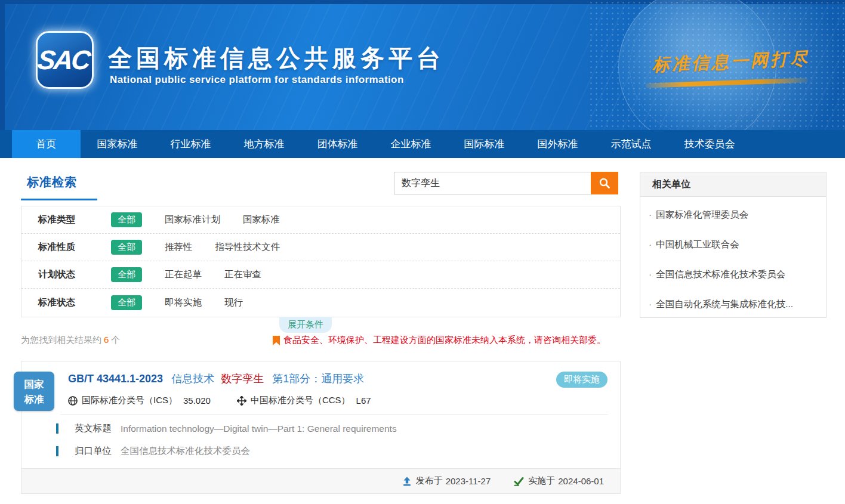 This screenshot has width=845, height=504. What do you see at coordinates (106, 340) in the screenshot?
I see `results-count-number: 6` at bounding box center [106, 340].